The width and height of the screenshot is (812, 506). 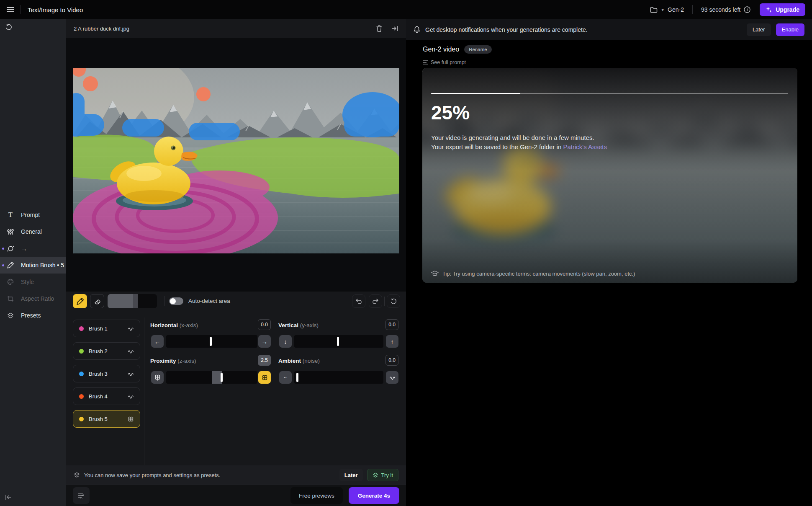 What do you see at coordinates (392, 360) in the screenshot?
I see `ambient-value: 0.0` at bounding box center [392, 360].